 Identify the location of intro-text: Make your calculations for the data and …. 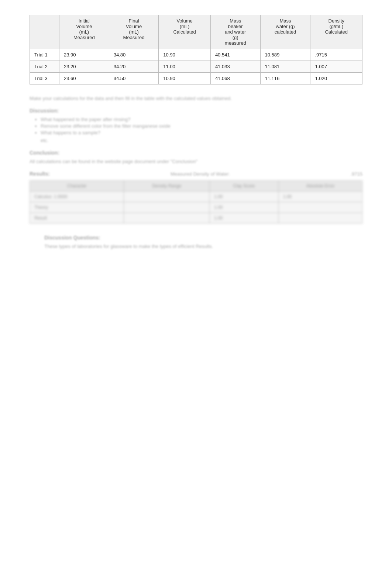
(196, 98).